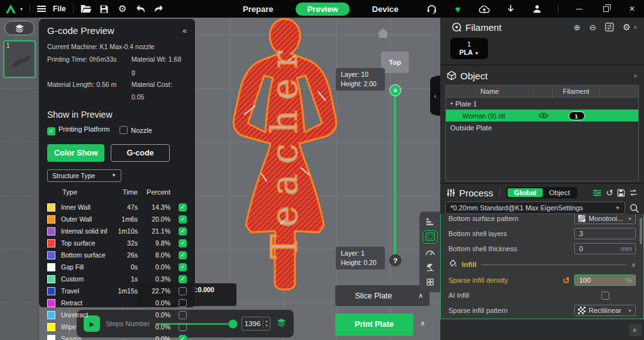  I want to click on printing-platform-checkbox: ✓Printing Platform, so click(78, 130).